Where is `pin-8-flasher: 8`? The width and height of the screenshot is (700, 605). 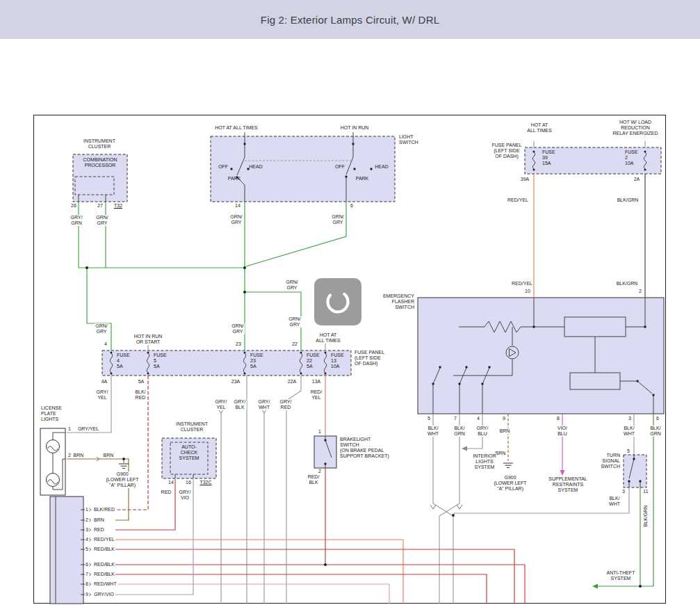 pin-8-flasher: 8 is located at coordinates (558, 419).